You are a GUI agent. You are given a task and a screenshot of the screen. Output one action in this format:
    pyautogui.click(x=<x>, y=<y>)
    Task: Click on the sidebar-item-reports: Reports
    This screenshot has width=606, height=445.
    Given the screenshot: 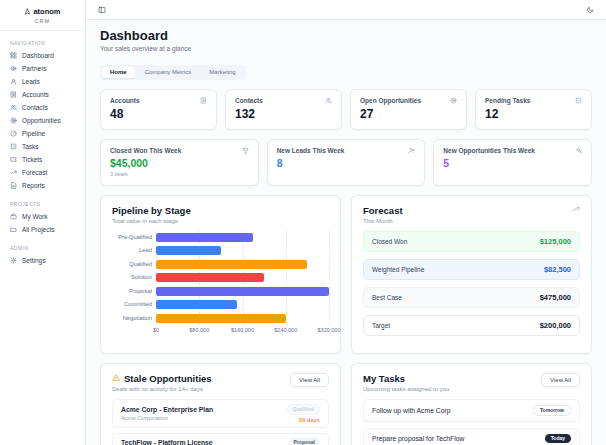 What is the action you would take?
    pyautogui.click(x=42, y=186)
    